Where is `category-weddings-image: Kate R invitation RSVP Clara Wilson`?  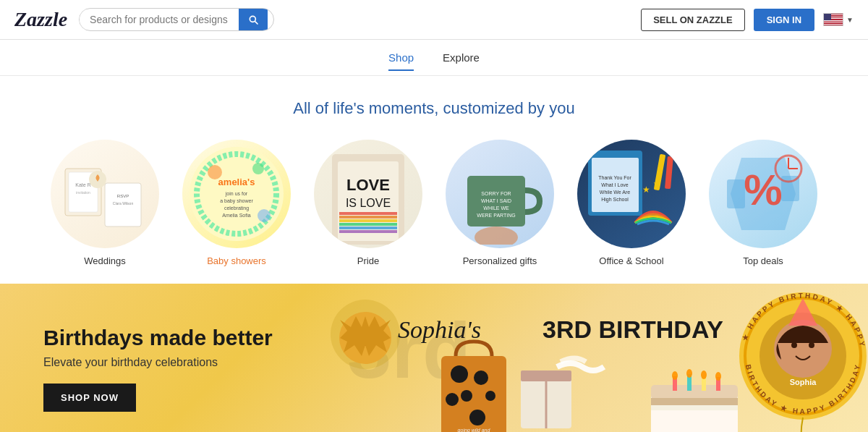
category-weddings-image: Kate R invitation RSVP Clara Wilson is located at coordinates (105, 194).